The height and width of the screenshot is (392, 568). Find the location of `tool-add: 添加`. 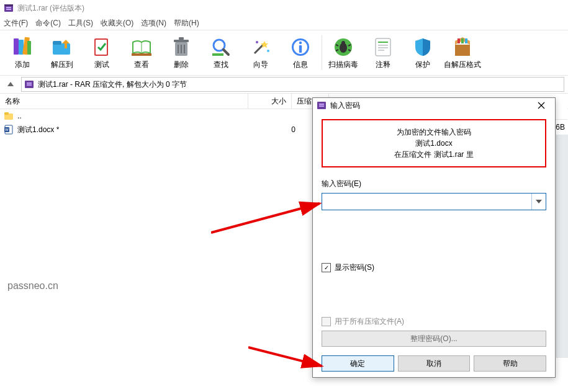

tool-add: 添加 is located at coordinates (22, 53).